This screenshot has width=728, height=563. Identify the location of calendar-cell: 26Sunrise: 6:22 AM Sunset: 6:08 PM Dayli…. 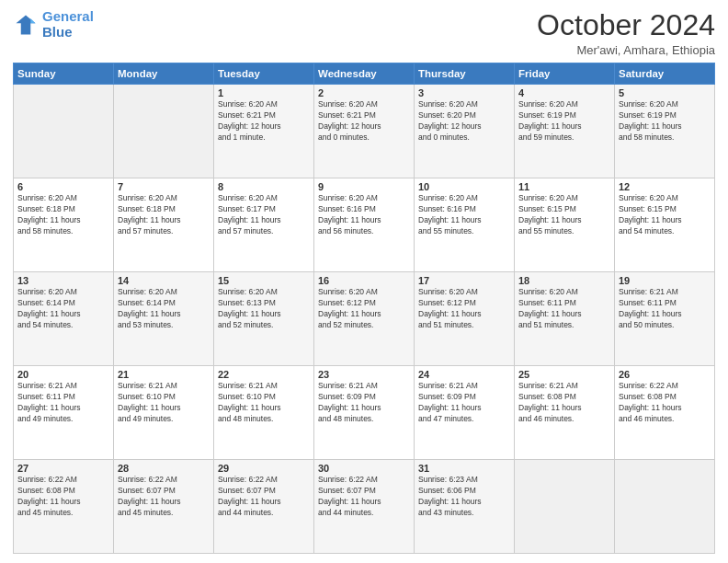
(665, 413).